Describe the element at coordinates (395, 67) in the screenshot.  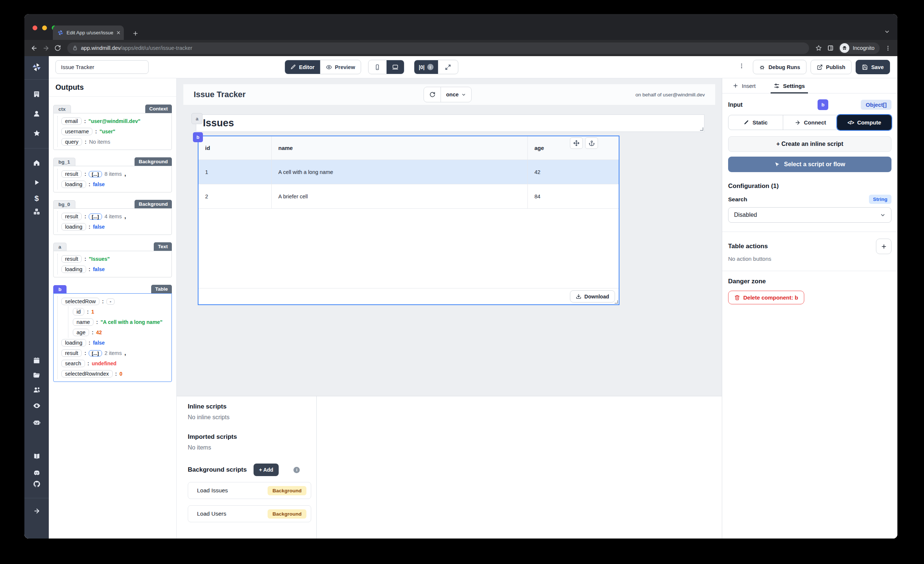
I see `desktop-view-button` at that location.